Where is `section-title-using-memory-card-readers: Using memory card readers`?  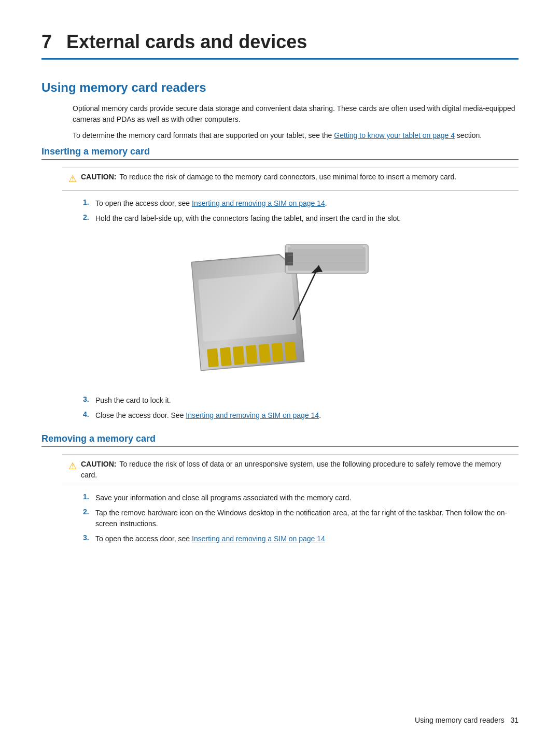 section-title-using-memory-card-readers: Using memory card readers is located at coordinates (280, 88).